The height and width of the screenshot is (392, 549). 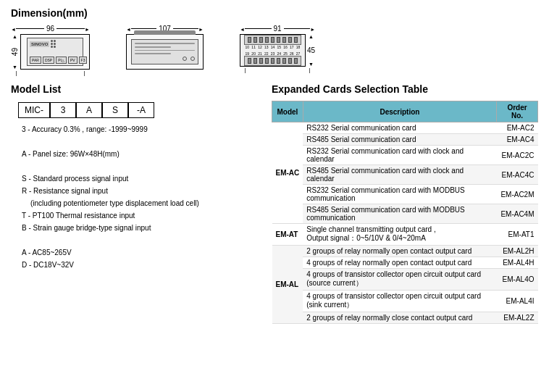 I want to click on arrow-up-3: ▲, so click(x=311, y=36).